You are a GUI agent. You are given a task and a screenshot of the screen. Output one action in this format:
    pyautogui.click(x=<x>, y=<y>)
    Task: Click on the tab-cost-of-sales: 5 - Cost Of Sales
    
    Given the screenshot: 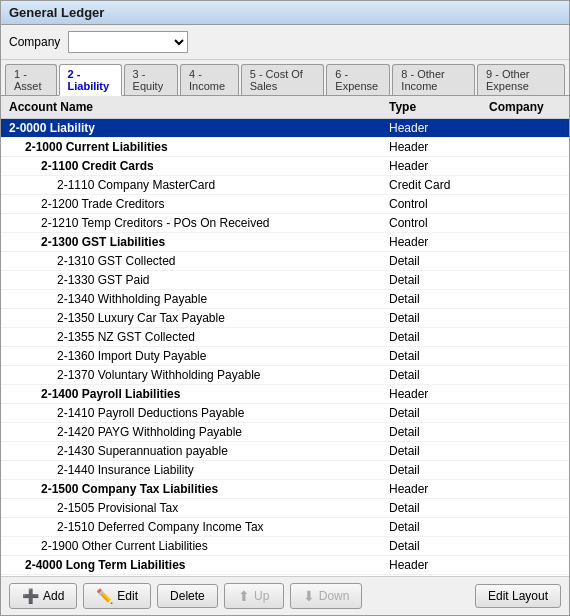 What is the action you would take?
    pyautogui.click(x=283, y=80)
    